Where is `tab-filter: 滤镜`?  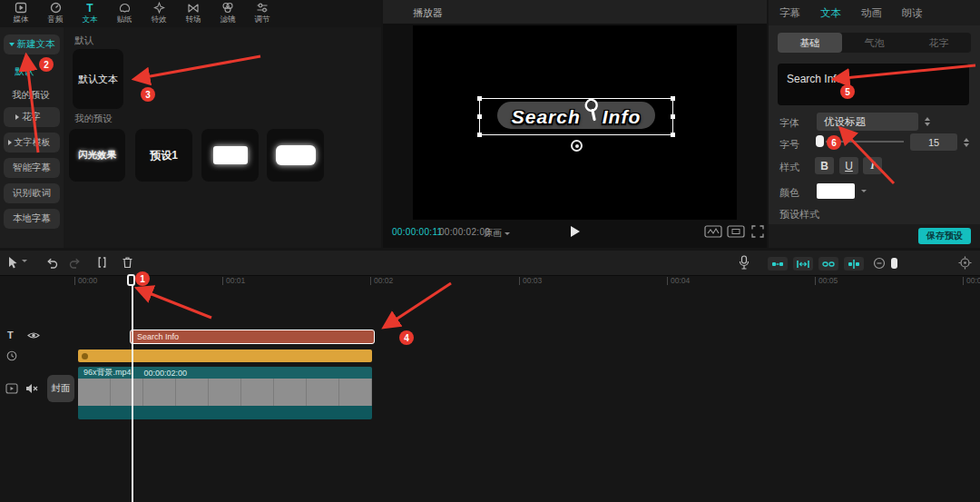 tab-filter: 滤镜 is located at coordinates (228, 14).